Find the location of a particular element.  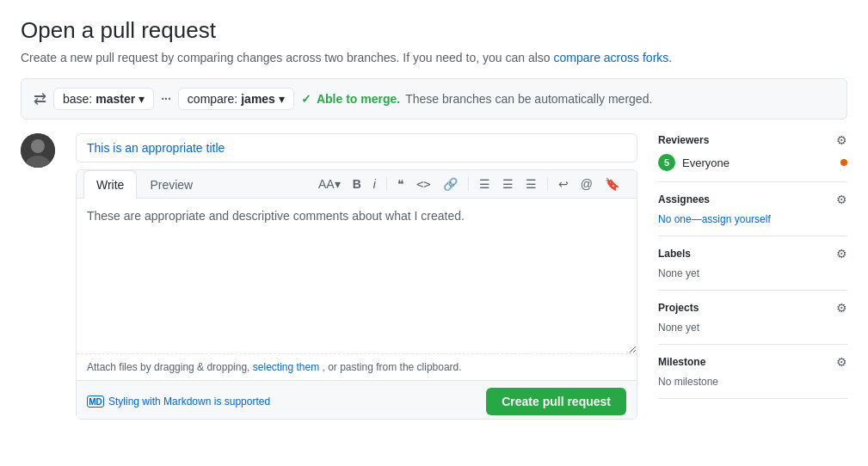

compare-label: compare: is located at coordinates (212, 99).